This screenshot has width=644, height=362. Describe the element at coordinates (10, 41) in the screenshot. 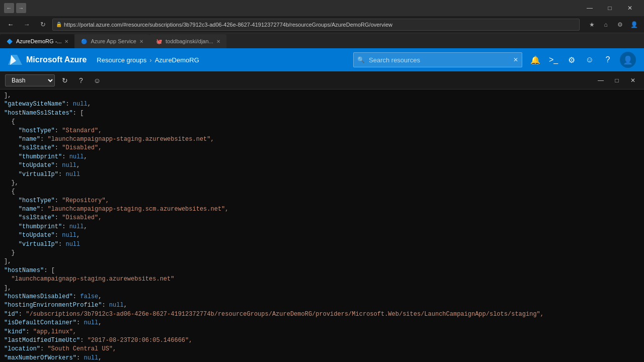

I see `tab-favicon-azure-demo: 🔷` at that location.